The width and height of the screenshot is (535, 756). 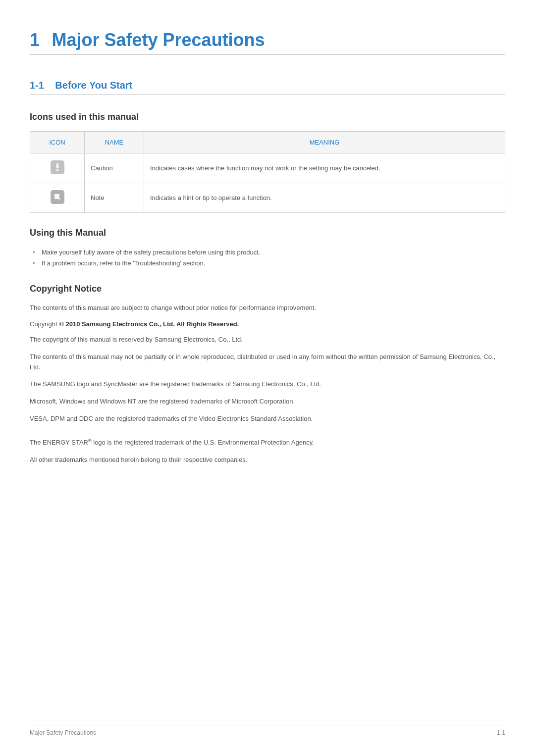 What do you see at coordinates (57, 167) in the screenshot?
I see `caution-icon` at bounding box center [57, 167].